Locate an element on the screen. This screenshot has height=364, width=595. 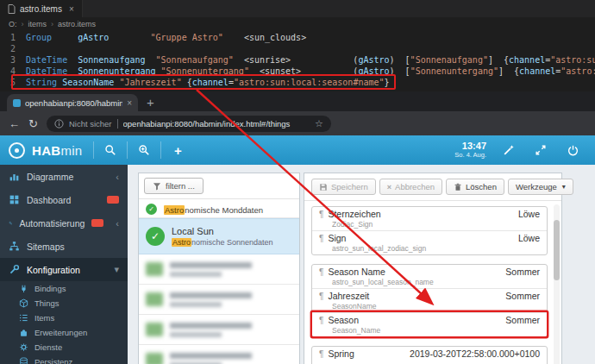
expand-icon is located at coordinates (541, 150).